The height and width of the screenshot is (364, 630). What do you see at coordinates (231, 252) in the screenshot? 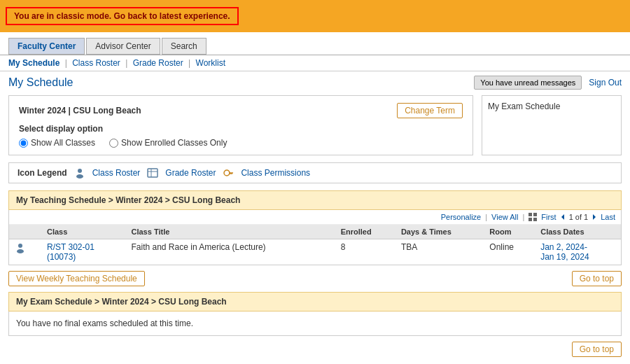
I see `row-class-title: Faith and Race in America (Lecture)` at bounding box center [231, 252].